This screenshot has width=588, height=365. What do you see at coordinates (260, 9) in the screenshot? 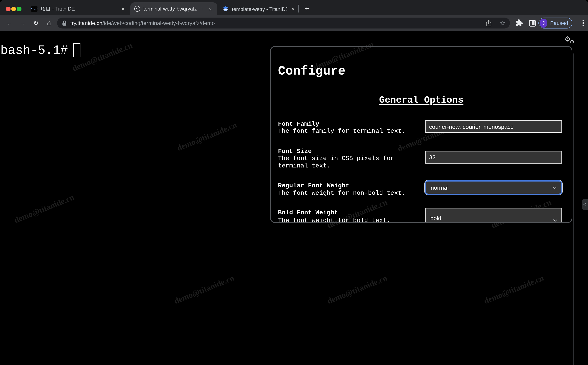
I see `tab-title: template-wetty - TitanIDE` at bounding box center [260, 9].